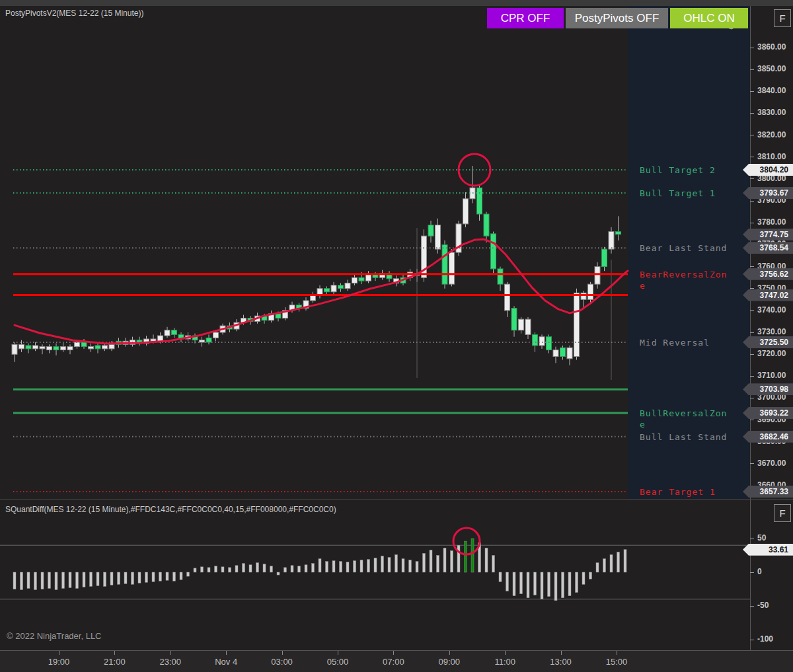 This screenshot has width=793, height=672. Describe the element at coordinates (709, 19) in the screenshot. I see `toolbar-button-ohlc: OHLC ON` at that location.